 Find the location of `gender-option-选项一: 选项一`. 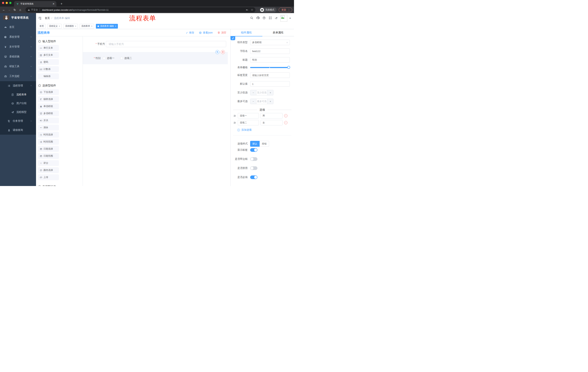

gender-option-选项一: 选项一 is located at coordinates (109, 58).